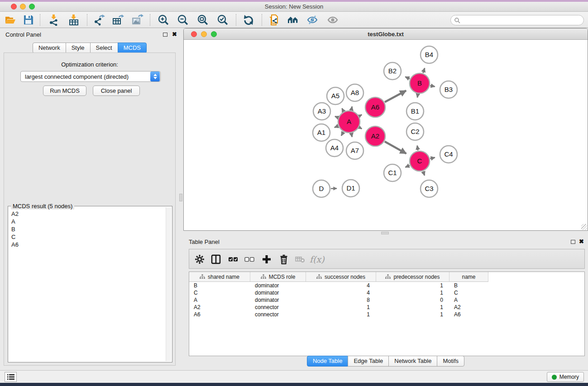  Describe the element at coordinates (385, 233) in the screenshot. I see `horizontal-split-handle` at that location.